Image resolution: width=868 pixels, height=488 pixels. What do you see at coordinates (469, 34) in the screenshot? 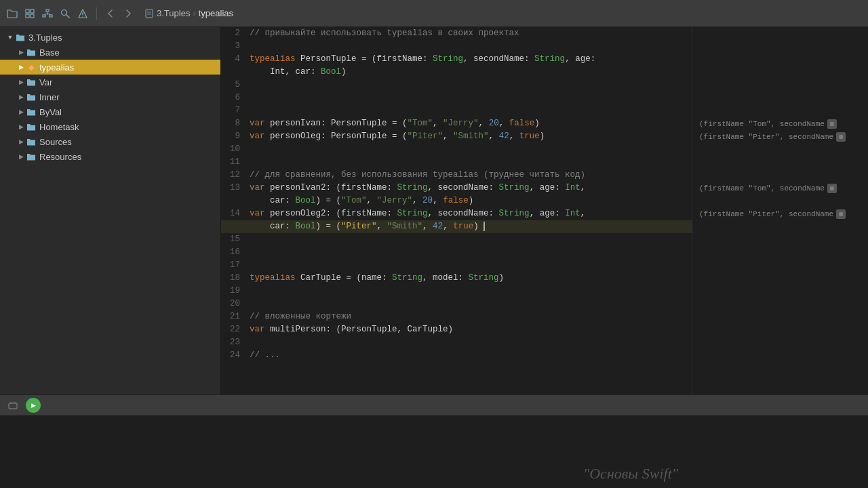
I see `line-content: // привыкайте использовать typealias в с…` at bounding box center [469, 34].